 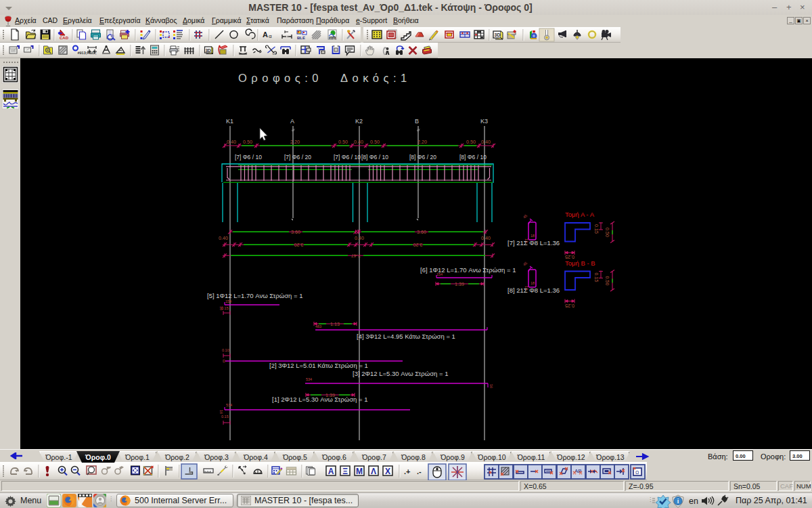 What do you see at coordinates (64, 38) in the screenshot?
I see `svg-text: CAD` at bounding box center [64, 38].